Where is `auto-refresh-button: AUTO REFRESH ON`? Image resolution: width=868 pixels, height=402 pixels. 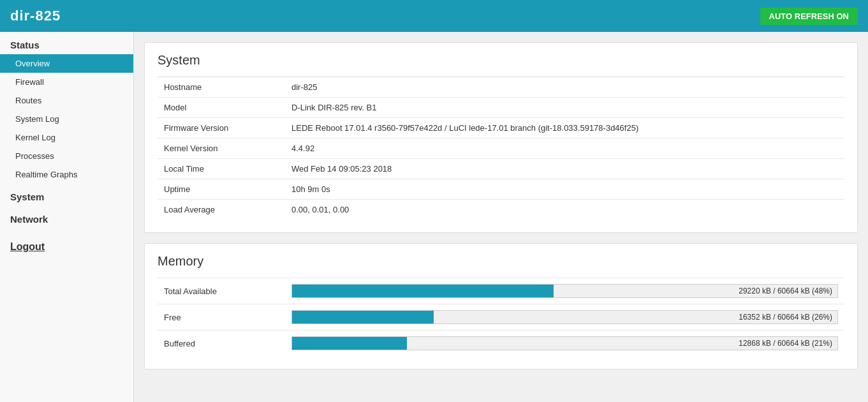
auto-refresh-button: AUTO REFRESH ON is located at coordinates (809, 17).